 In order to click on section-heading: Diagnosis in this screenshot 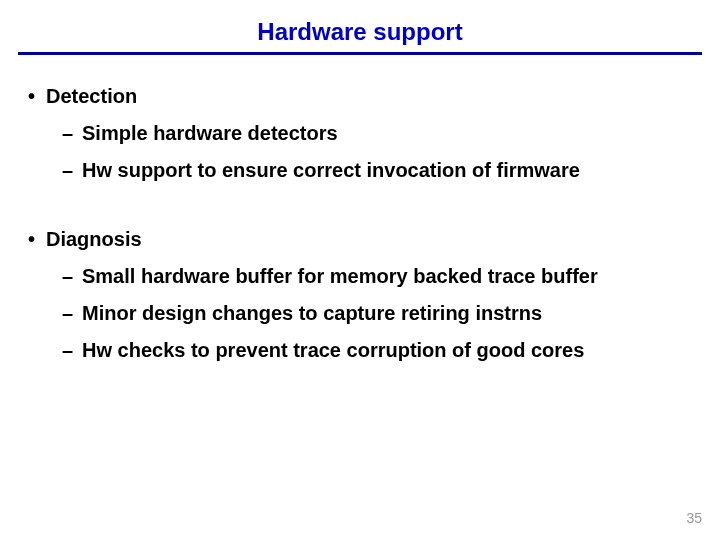, I will do `click(94, 239)`.